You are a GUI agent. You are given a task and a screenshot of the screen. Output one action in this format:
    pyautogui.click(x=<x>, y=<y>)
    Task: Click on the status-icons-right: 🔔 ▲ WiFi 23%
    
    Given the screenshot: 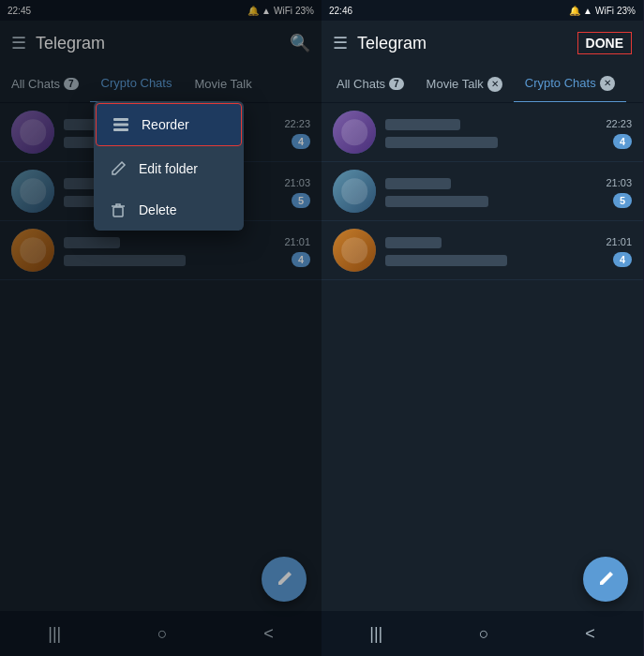 What is the action you would take?
    pyautogui.click(x=602, y=11)
    